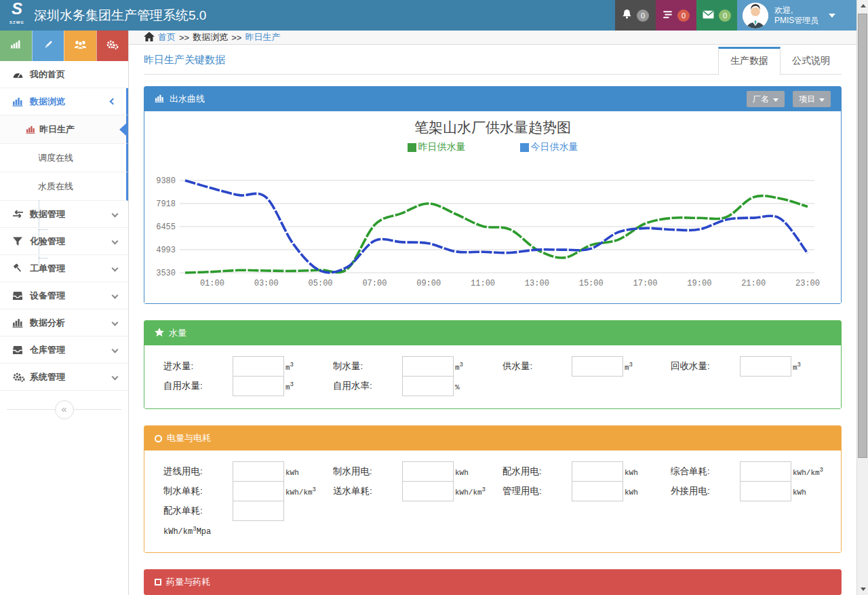  Describe the element at coordinates (631, 472) in the screenshot. I see `field-unit: kWh` at that location.